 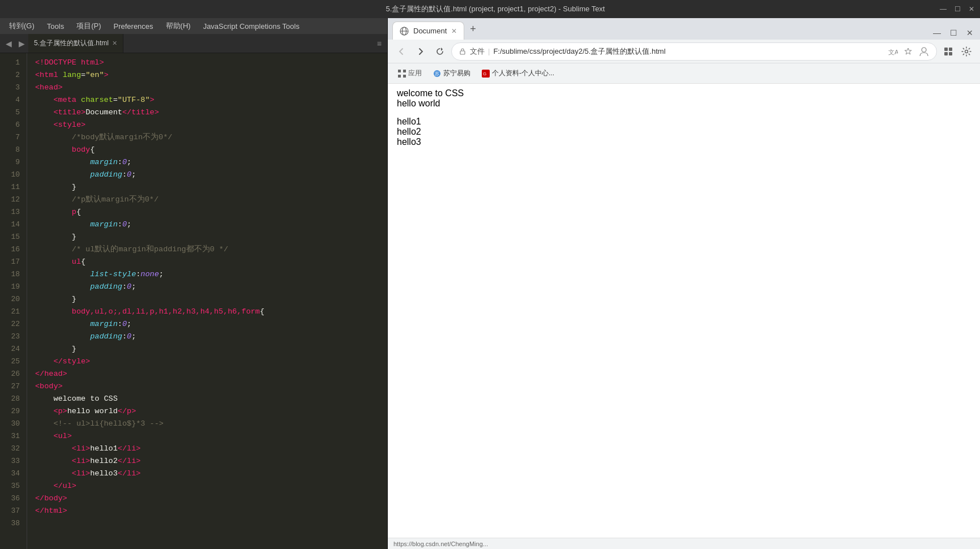 I want to click on content-welcome: welcome to CSS, so click(x=684, y=93).